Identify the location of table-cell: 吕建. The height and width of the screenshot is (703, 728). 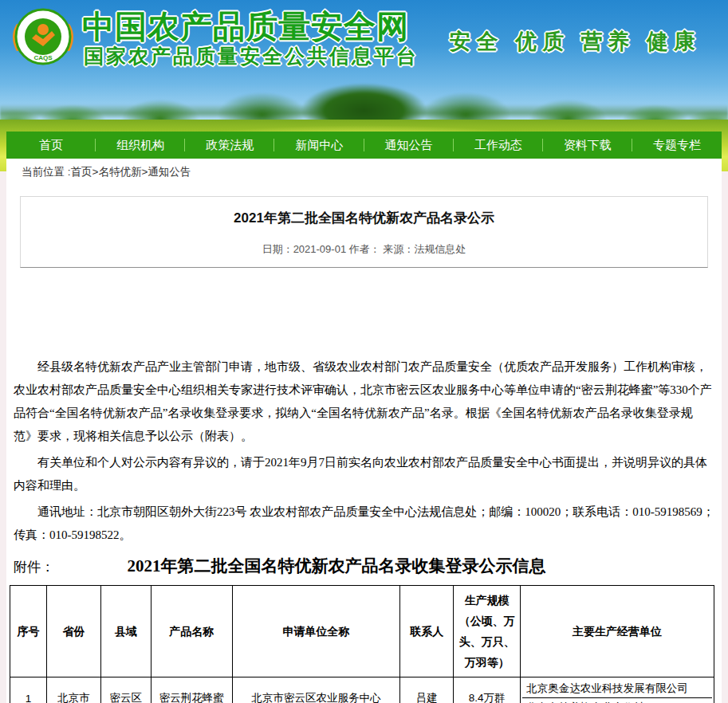
(427, 690).